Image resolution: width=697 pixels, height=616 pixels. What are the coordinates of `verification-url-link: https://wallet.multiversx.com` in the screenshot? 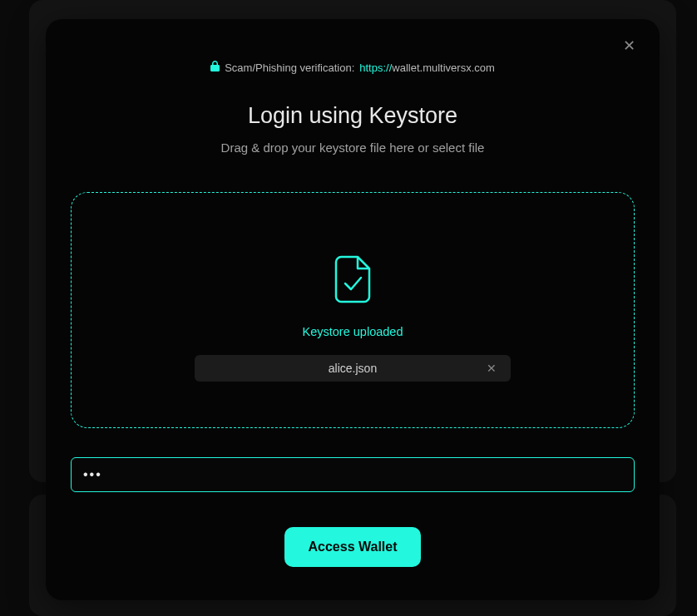 It's located at (428, 68).